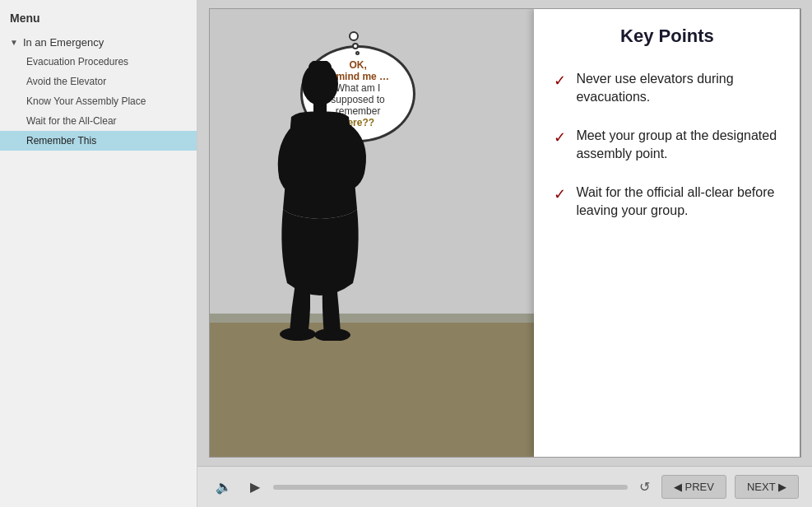 This screenshot has width=812, height=507. Describe the element at coordinates (99, 141) in the screenshot. I see `sidebar-item-remember: Remember This` at that location.